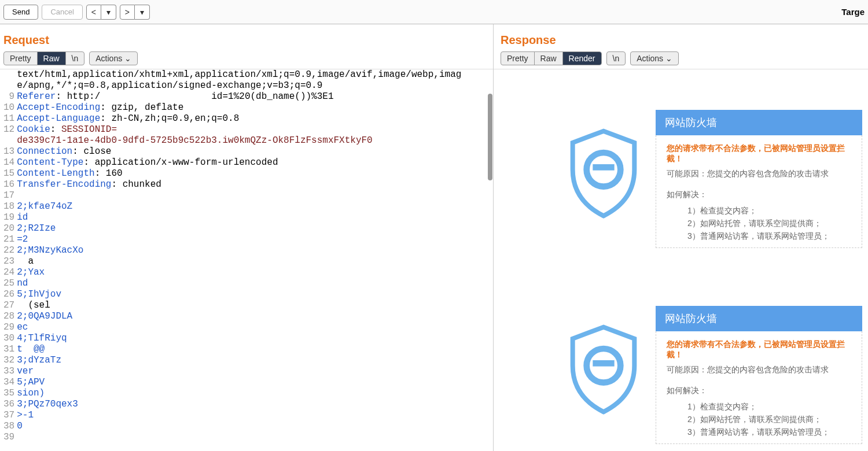 This screenshot has width=868, height=451. What do you see at coordinates (650, 58) in the screenshot?
I see `response-actions-label: Actions` at bounding box center [650, 58].